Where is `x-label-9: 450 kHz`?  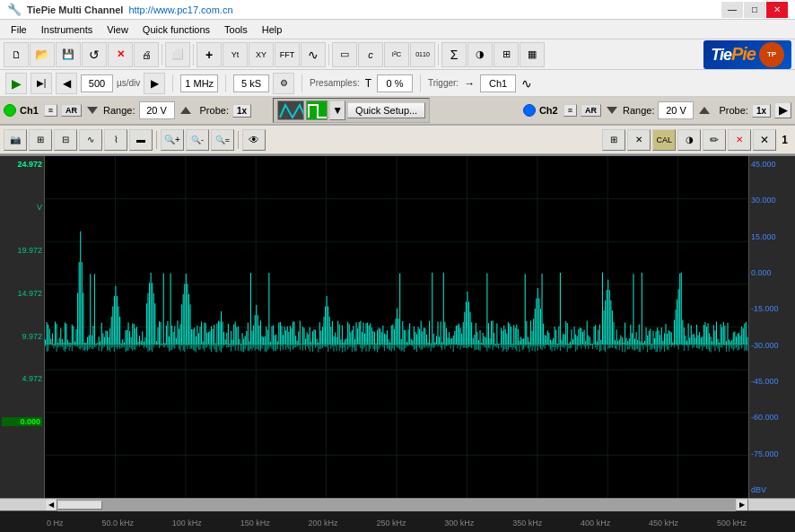
x-label-9: 450 kHz is located at coordinates (664, 523).